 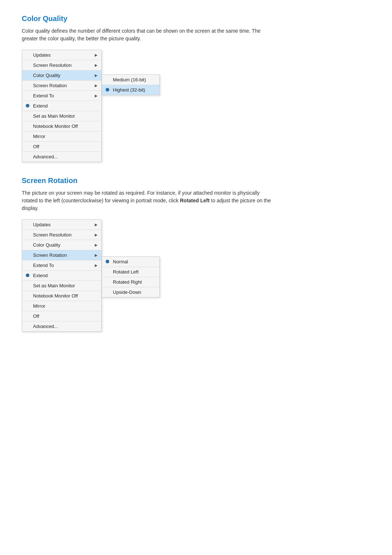 I want to click on menu-item-off2: Off, so click(x=62, y=316).